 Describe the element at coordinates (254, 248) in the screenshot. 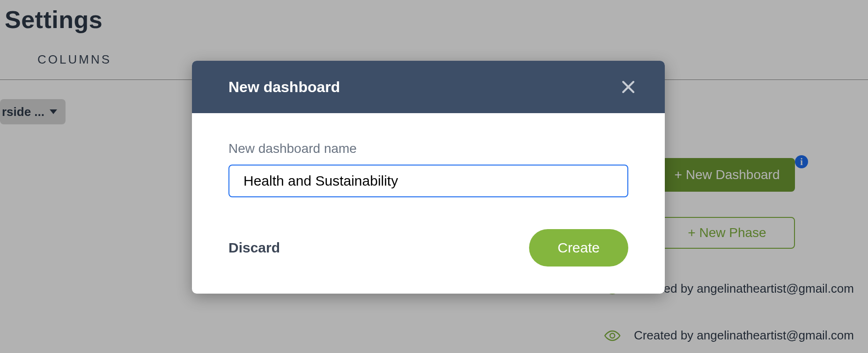

I see `discard-button: Discard` at that location.